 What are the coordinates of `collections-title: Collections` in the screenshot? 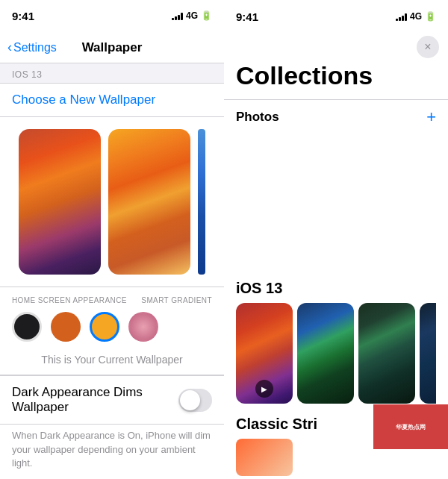 It's located at (336, 79).